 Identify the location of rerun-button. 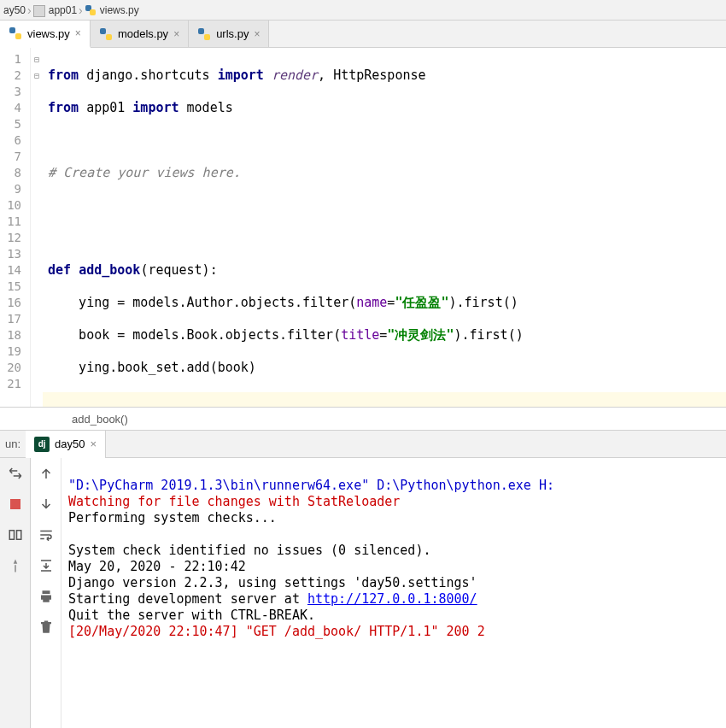
(15, 473).